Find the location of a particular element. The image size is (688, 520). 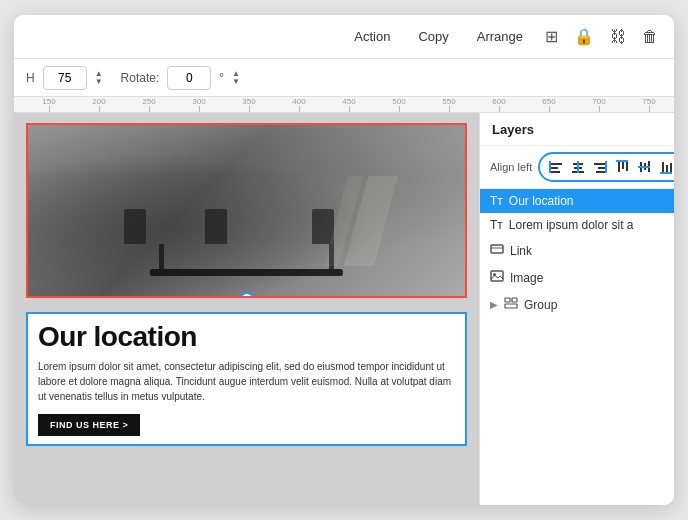

link-icon: ⛓ is located at coordinates (618, 37).